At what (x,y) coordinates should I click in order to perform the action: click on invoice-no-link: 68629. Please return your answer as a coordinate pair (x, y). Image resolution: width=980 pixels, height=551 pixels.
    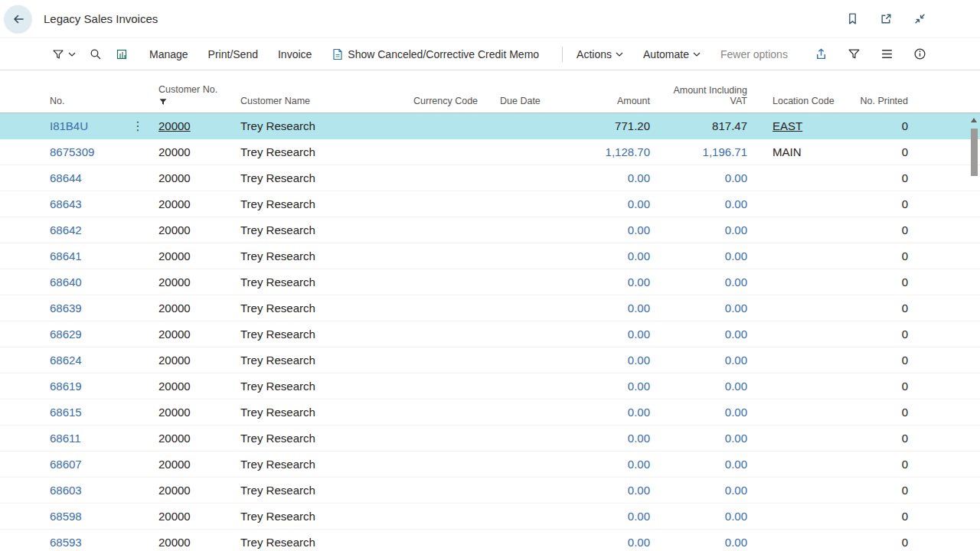
    Looking at the image, I should click on (66, 334).